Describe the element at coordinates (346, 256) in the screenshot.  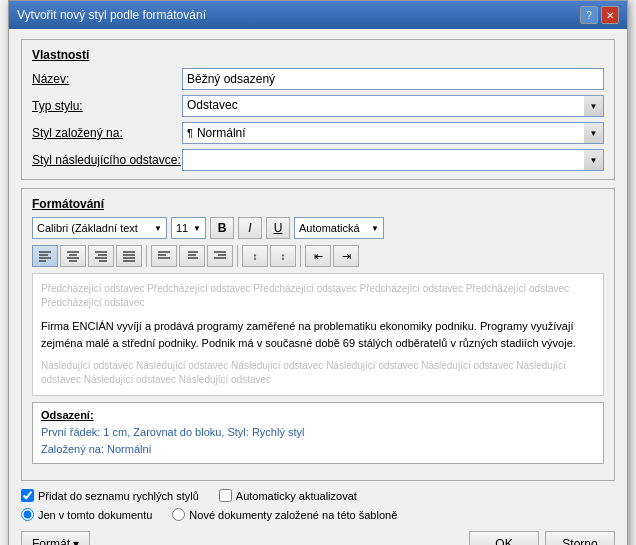
I see `indent-increase-button: ⇥` at that location.